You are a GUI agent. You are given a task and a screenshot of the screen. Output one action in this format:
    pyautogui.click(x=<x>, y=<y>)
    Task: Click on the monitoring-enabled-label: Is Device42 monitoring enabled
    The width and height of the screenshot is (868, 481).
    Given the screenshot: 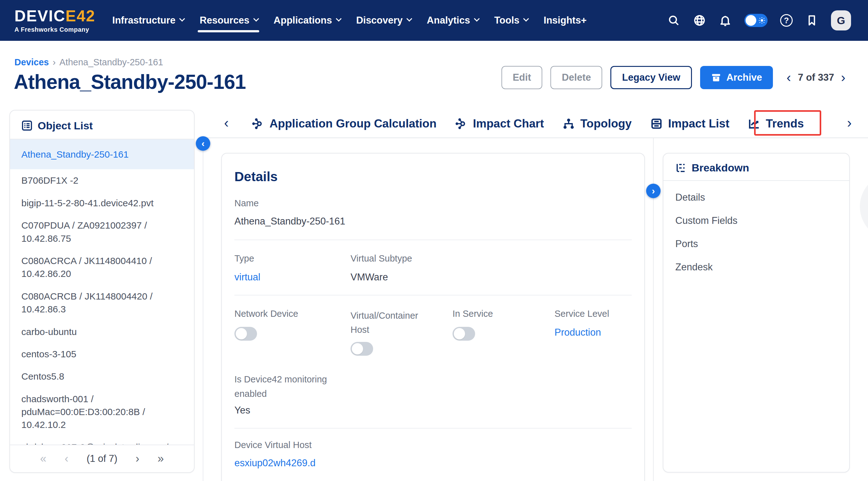 What is the action you would take?
    pyautogui.click(x=286, y=387)
    